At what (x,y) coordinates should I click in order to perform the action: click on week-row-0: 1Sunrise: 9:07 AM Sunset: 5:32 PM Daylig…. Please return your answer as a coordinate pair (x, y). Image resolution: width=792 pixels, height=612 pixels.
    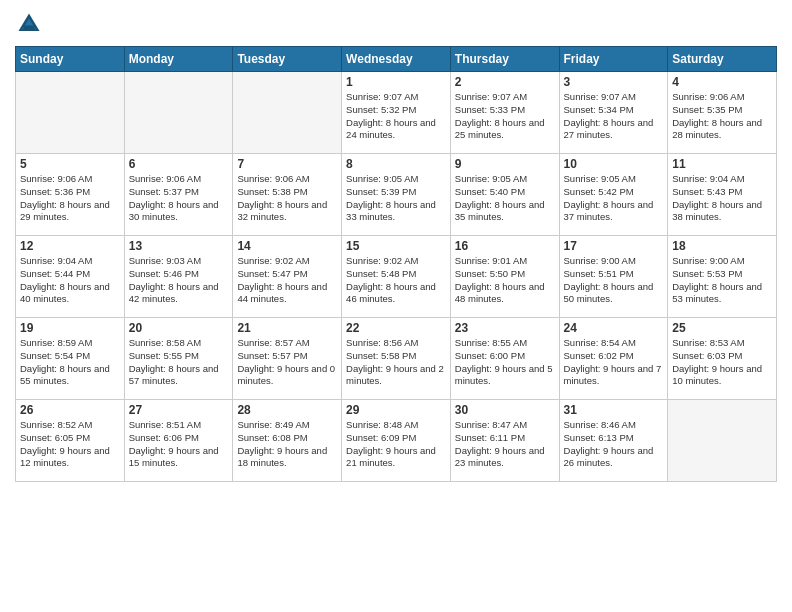
    Looking at the image, I should click on (396, 113).